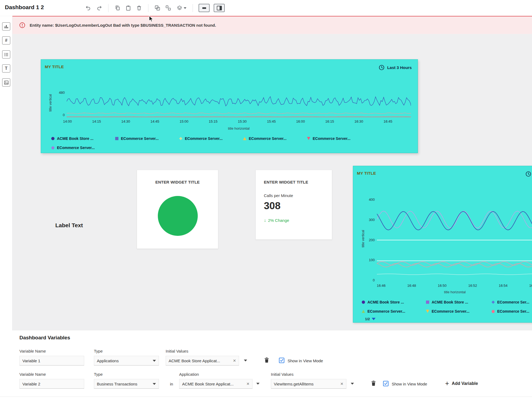 This screenshot has width=532, height=400. Describe the element at coordinates (367, 319) in the screenshot. I see `page-indicator: 1/2` at that location.